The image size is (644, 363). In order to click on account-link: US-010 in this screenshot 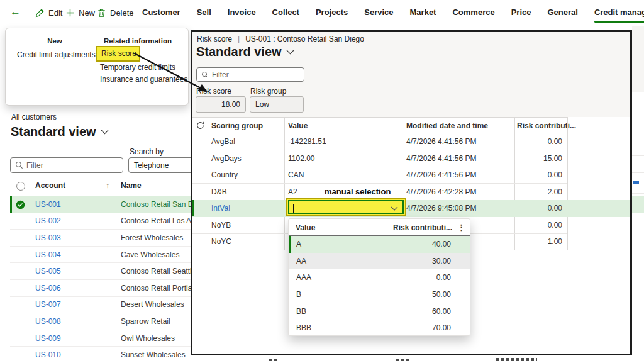, I will do `click(48, 355)`.